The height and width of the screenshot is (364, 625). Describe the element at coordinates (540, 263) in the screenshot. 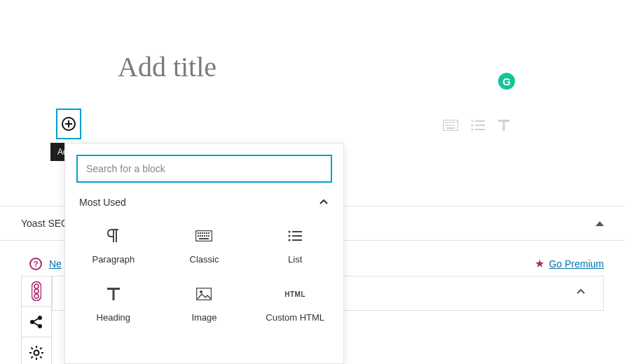

I see `star-icon: ★` at that location.